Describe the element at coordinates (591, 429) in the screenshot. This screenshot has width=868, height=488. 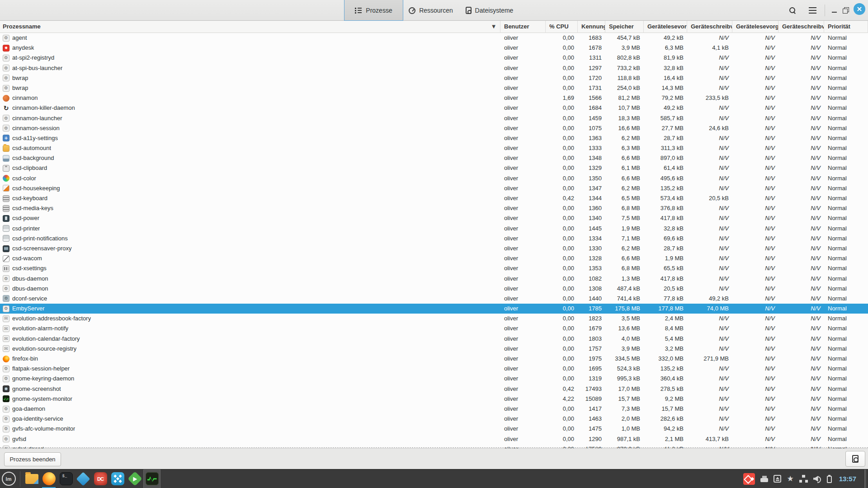
I see `cell-pid: 1475` at that location.